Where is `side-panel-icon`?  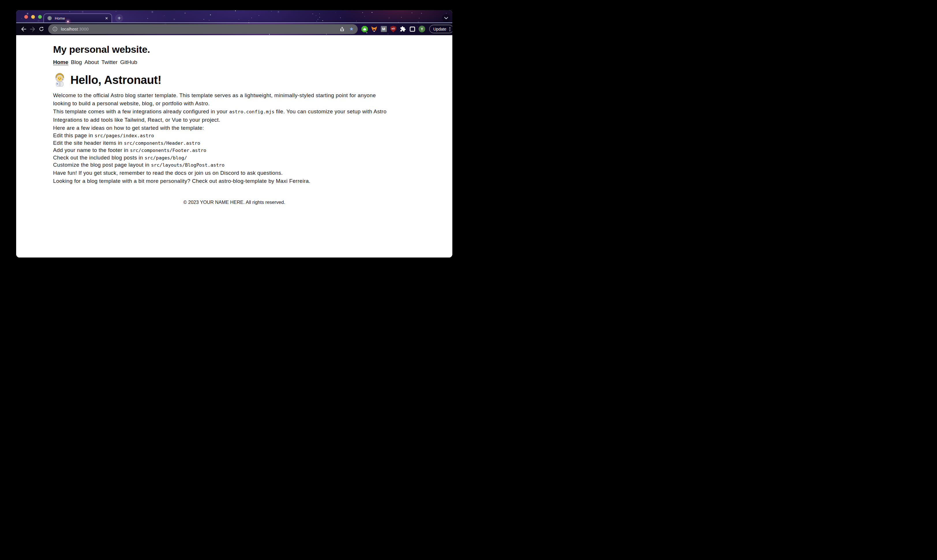 side-panel-icon is located at coordinates (412, 29).